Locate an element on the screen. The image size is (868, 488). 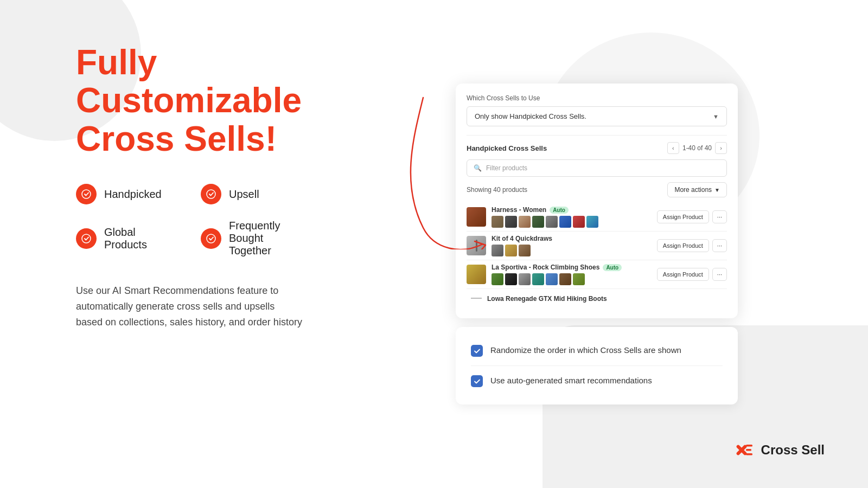
pagination-prev-btn: ‹ is located at coordinates (673, 148).